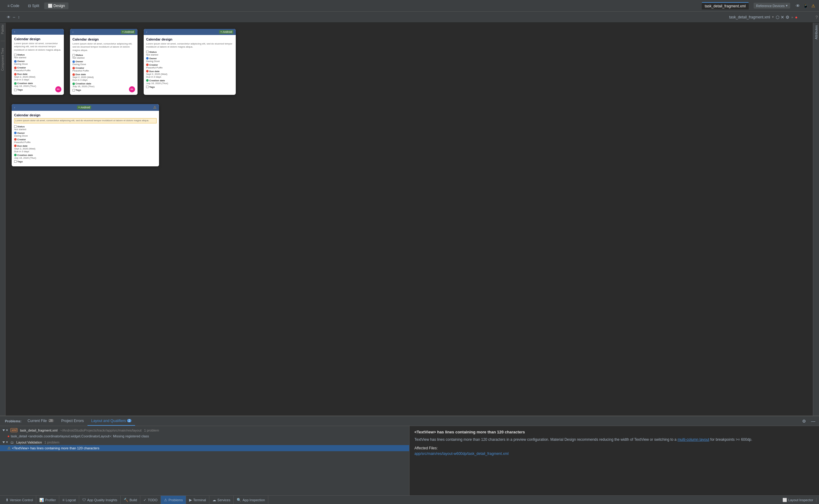 This screenshot has width=819, height=504. What do you see at coordinates (804, 421) in the screenshot?
I see `settings-icon-btn: ⚙` at bounding box center [804, 421].